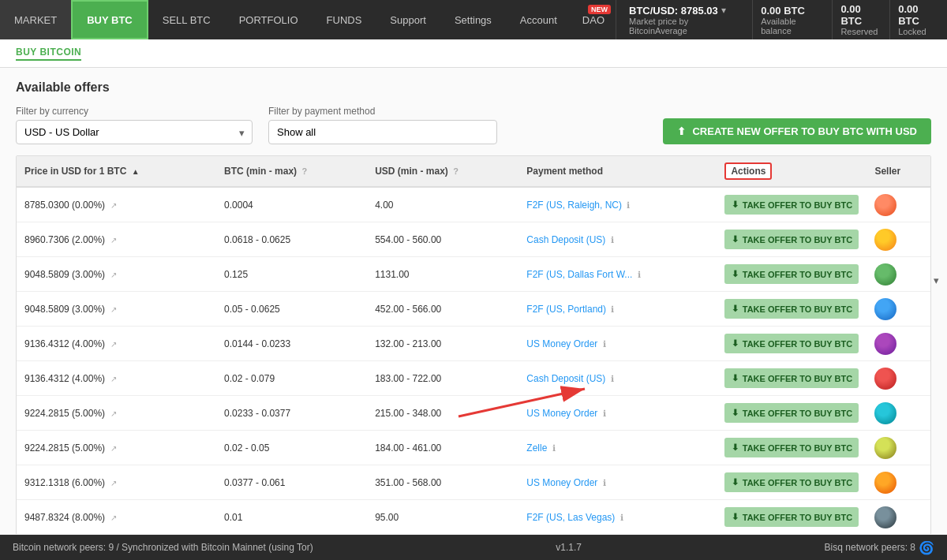 This screenshot has width=947, height=560. I want to click on payment-filter-wrapper: Show all F2F Cash Deposit US Money Order…, so click(383, 133).